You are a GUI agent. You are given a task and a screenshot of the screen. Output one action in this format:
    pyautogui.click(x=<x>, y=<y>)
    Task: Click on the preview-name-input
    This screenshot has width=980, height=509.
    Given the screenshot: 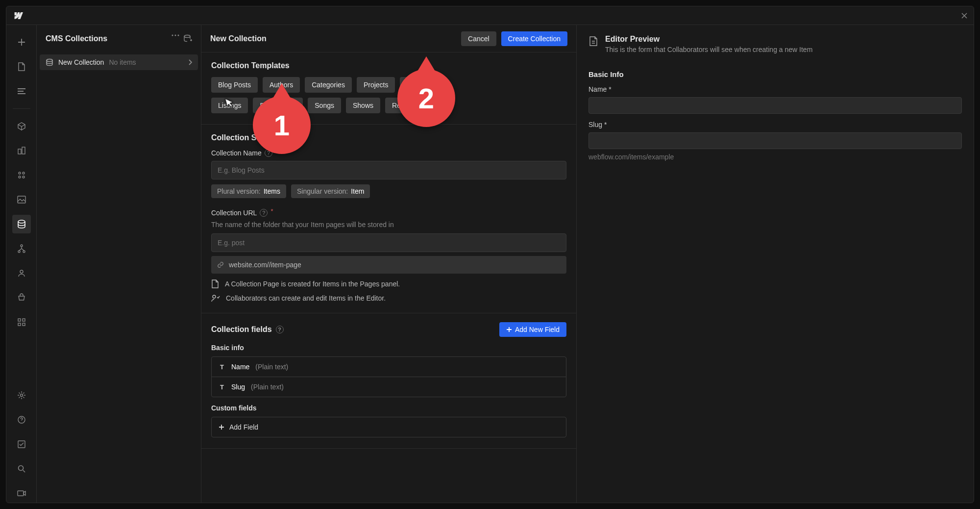 What is the action you would take?
    pyautogui.click(x=775, y=105)
    